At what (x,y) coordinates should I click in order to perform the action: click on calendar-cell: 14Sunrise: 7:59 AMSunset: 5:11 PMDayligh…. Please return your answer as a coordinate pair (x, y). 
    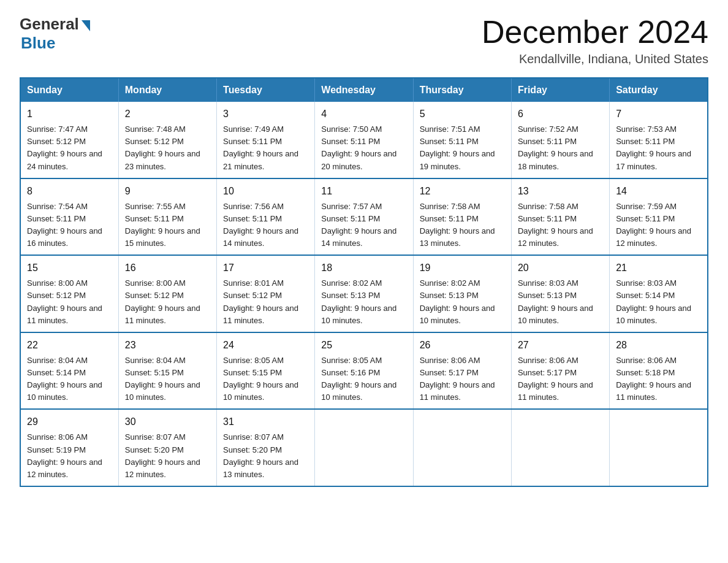
    Looking at the image, I should click on (659, 217).